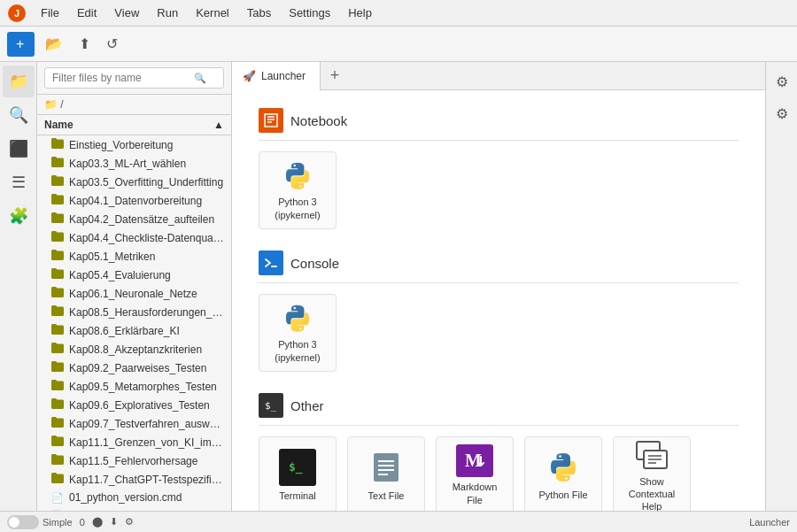 The height and width of the screenshot is (532, 797). What do you see at coordinates (135, 423) in the screenshot?
I see `file-item: Kap09.7_Testverfahren_auswählen` at bounding box center [135, 423].